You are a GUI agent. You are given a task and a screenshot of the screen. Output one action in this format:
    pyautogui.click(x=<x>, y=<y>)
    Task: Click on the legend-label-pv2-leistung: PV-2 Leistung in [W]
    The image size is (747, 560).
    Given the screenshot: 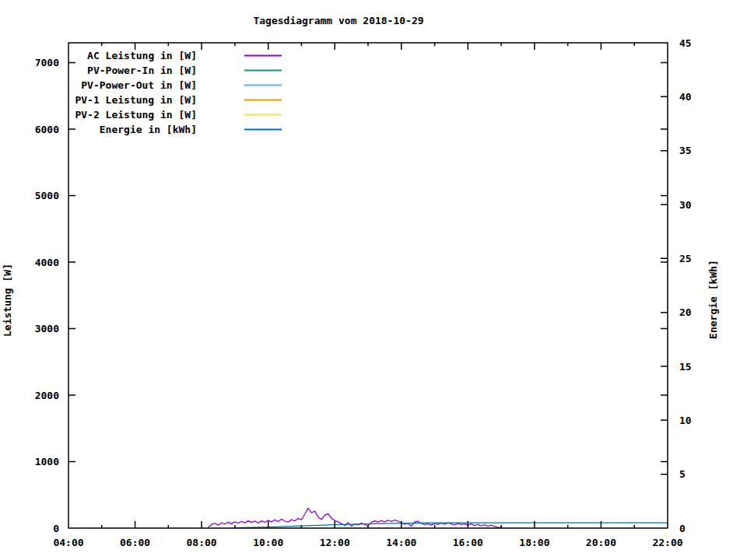 What is the action you would take?
    pyautogui.click(x=135, y=115)
    